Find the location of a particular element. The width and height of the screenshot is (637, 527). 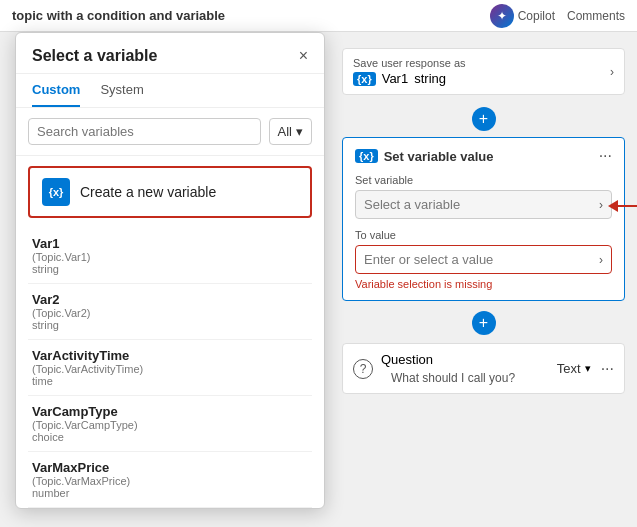

red-arrow-indicator is located at coordinates (622, 206).